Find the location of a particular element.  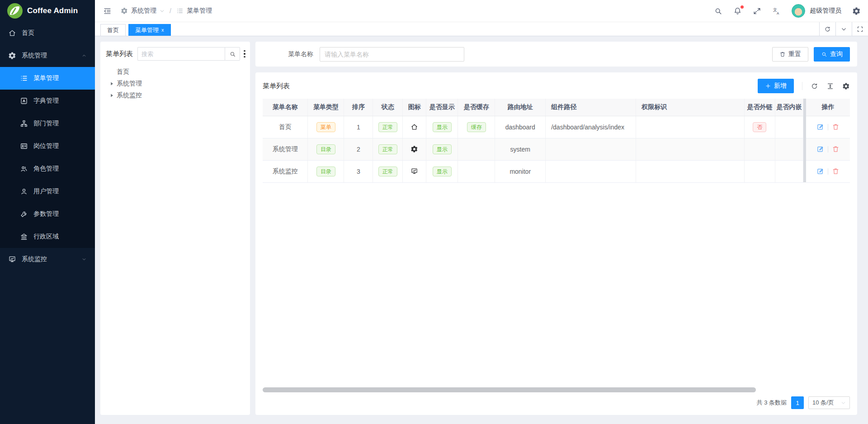

pagination-total: 共 3 条数据 is located at coordinates (772, 403).